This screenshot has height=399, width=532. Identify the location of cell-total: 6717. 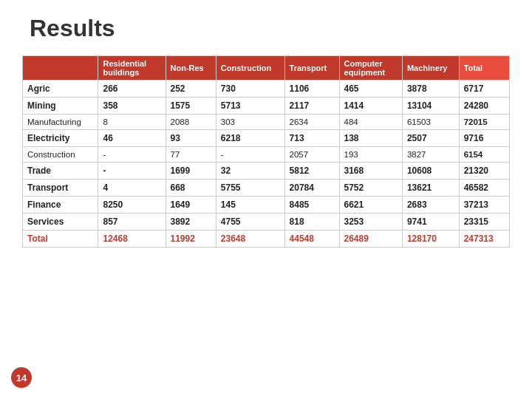
(484, 89).